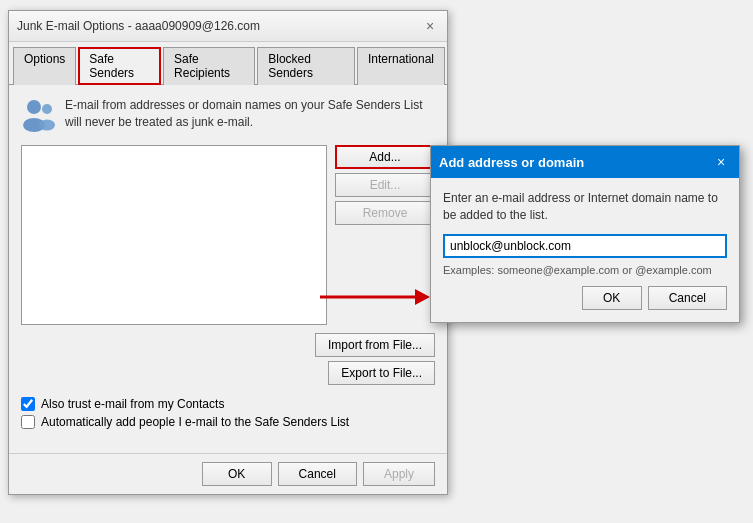 Image resolution: width=753 pixels, height=523 pixels. What do you see at coordinates (385, 157) in the screenshot?
I see `add-button: Add...` at bounding box center [385, 157].